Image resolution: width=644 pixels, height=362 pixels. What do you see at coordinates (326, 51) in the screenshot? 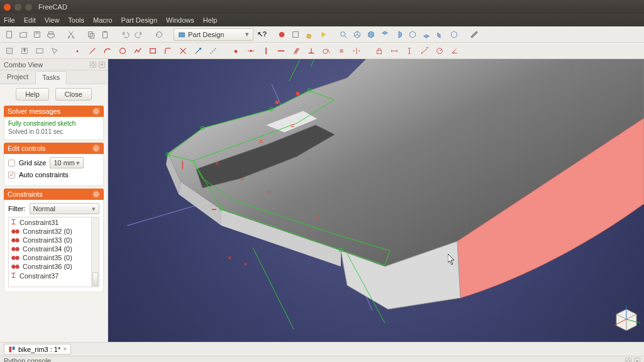
I see `tangent-icon` at bounding box center [326, 51].